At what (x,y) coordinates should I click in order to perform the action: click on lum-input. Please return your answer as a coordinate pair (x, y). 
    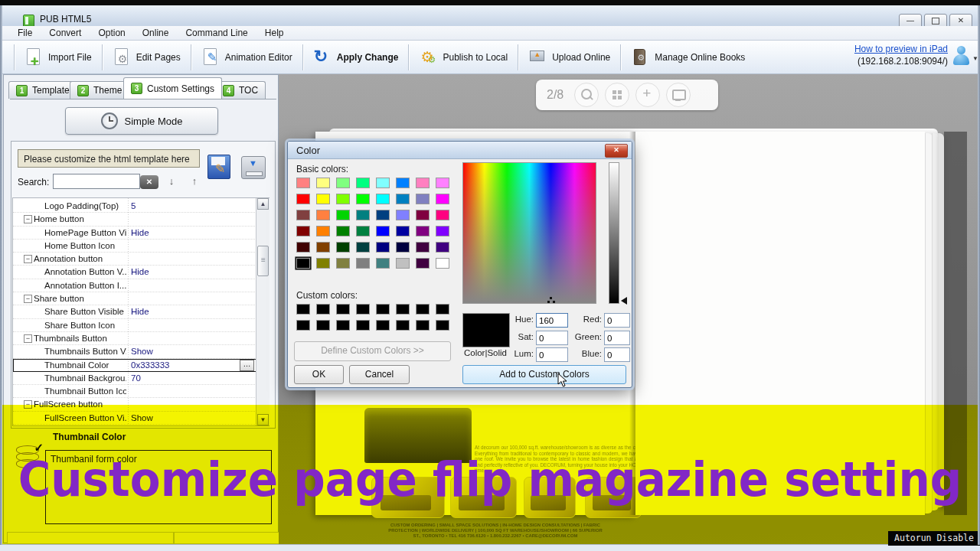
    Looking at the image, I should click on (552, 355).